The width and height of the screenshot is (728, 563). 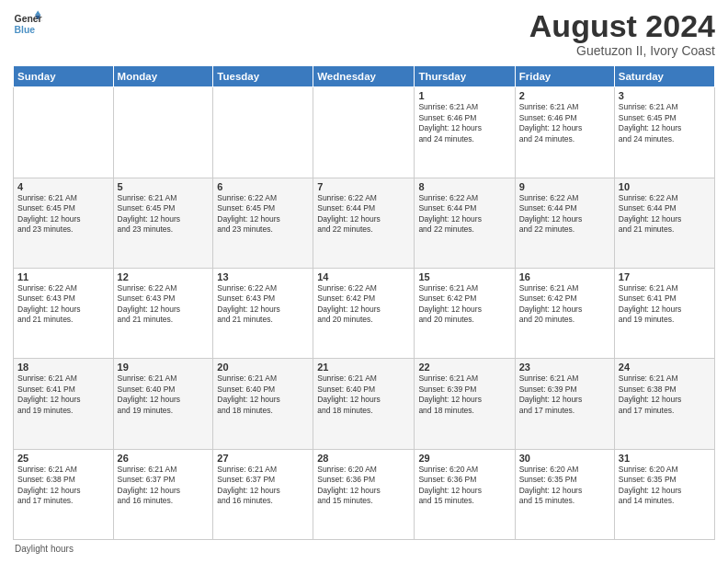 I want to click on day-number: 31, so click(x=665, y=458).